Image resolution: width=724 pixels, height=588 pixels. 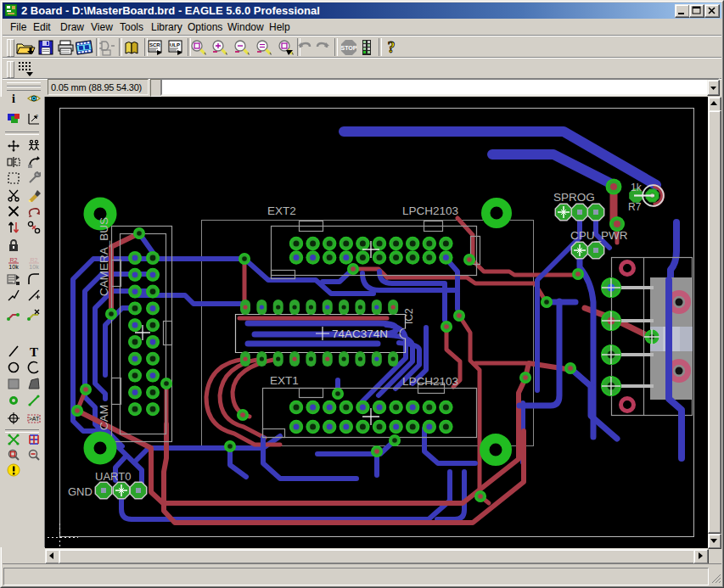 What do you see at coordinates (14, 98) in the screenshot?
I see `svg-text: i` at bounding box center [14, 98].